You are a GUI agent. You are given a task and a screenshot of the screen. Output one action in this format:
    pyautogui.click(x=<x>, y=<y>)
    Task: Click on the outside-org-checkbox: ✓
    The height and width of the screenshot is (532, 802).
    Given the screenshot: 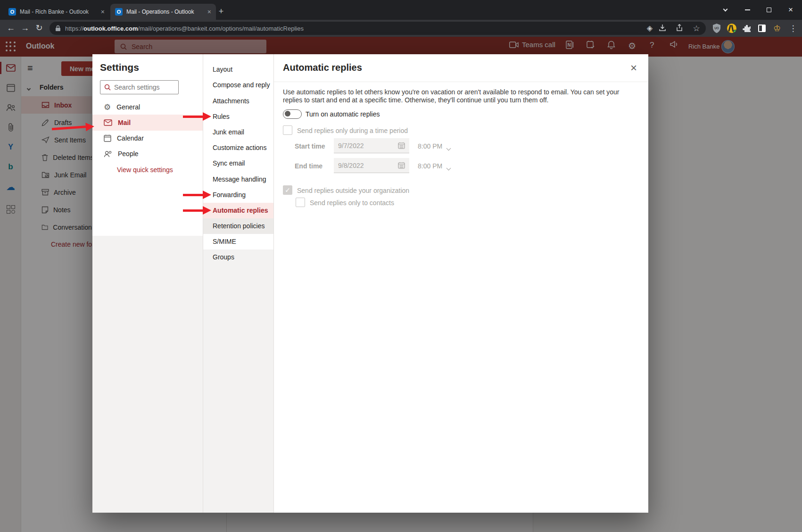 What is the action you would take?
    pyautogui.click(x=288, y=190)
    